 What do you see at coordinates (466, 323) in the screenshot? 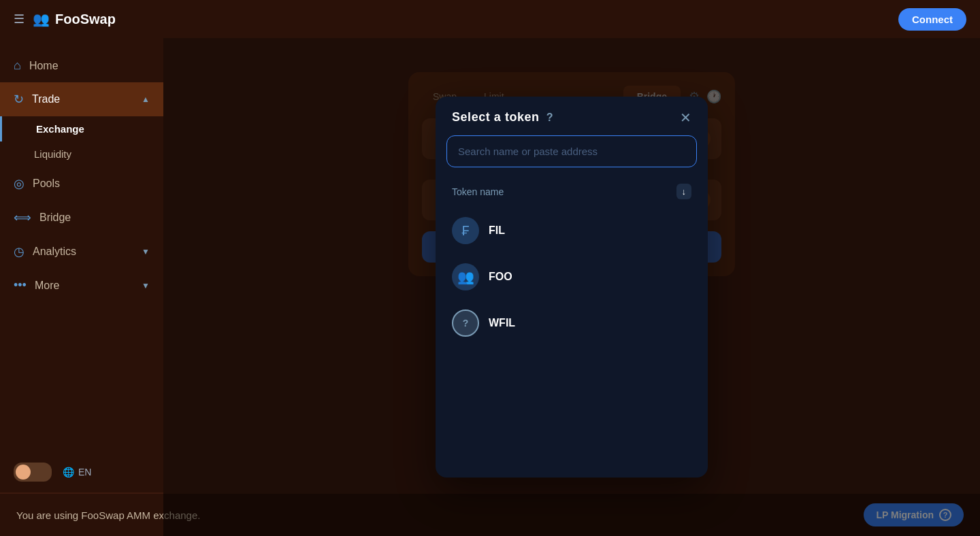
I see `wfil-avatar: ?` at bounding box center [466, 323].